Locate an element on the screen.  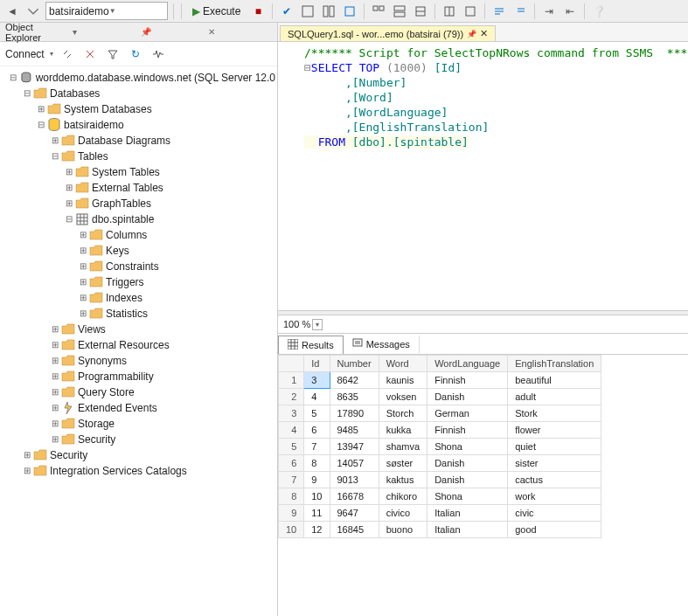
row-number: 9 is located at coordinates (292, 514).